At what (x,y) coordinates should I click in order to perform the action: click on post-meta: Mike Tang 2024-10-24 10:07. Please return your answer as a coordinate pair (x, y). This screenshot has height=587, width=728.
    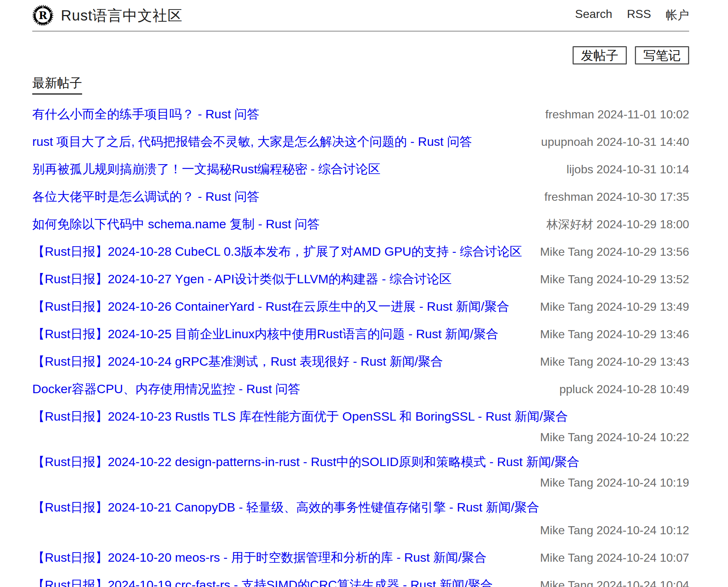
    Looking at the image, I should click on (609, 558).